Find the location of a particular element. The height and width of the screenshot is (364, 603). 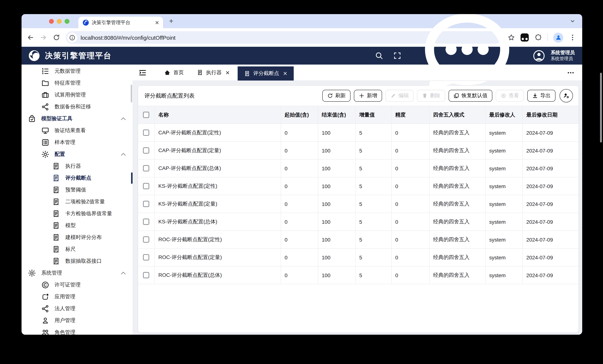

sidebar-item-role-mgmt: 角色管理 is located at coordinates (77, 331).